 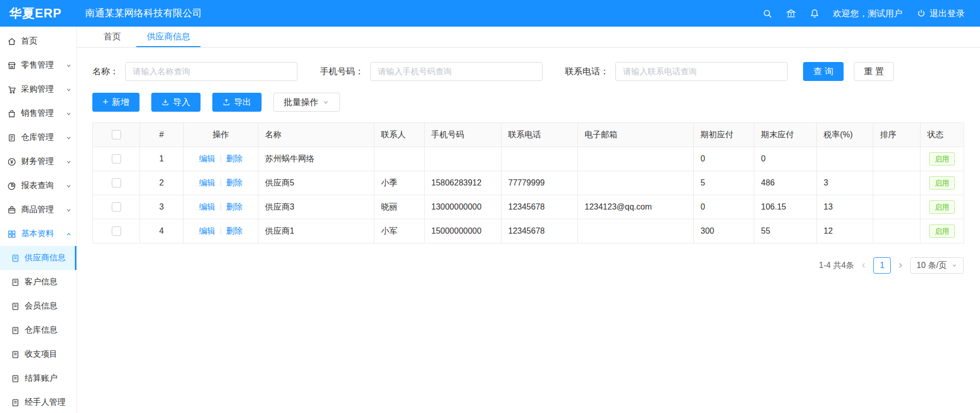 I want to click on cell-contact: 晓丽, so click(x=399, y=207).